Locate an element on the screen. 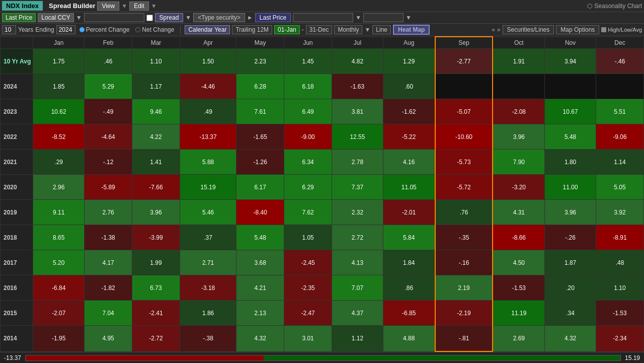  view-button: View is located at coordinates (108, 6).